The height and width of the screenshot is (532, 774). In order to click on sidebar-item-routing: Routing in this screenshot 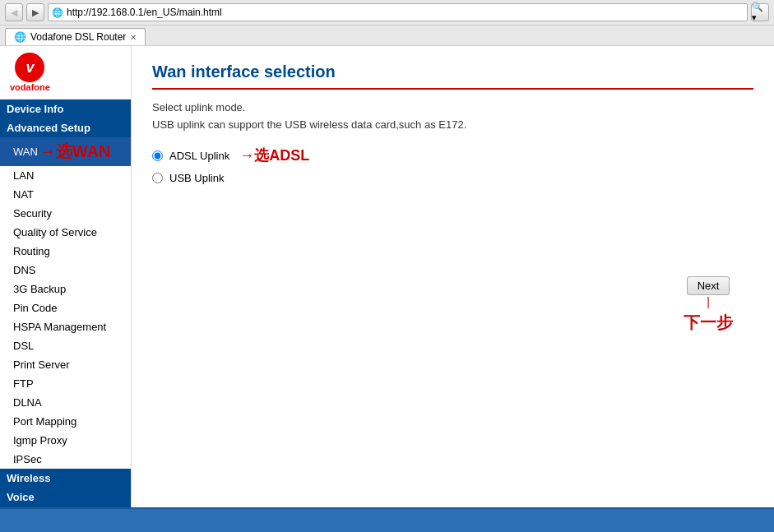, I will do `click(66, 252)`.